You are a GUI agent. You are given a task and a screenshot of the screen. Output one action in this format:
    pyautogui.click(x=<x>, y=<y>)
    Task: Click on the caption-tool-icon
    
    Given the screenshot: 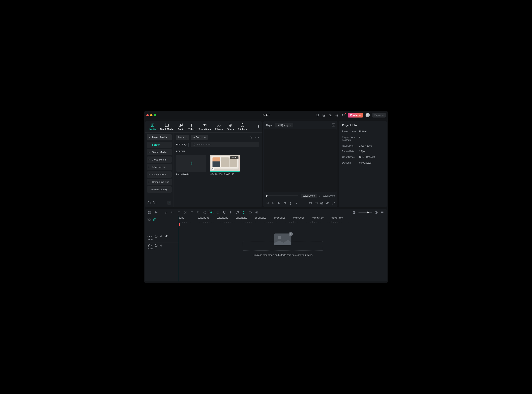 What is the action you would take?
    pyautogui.click(x=257, y=213)
    